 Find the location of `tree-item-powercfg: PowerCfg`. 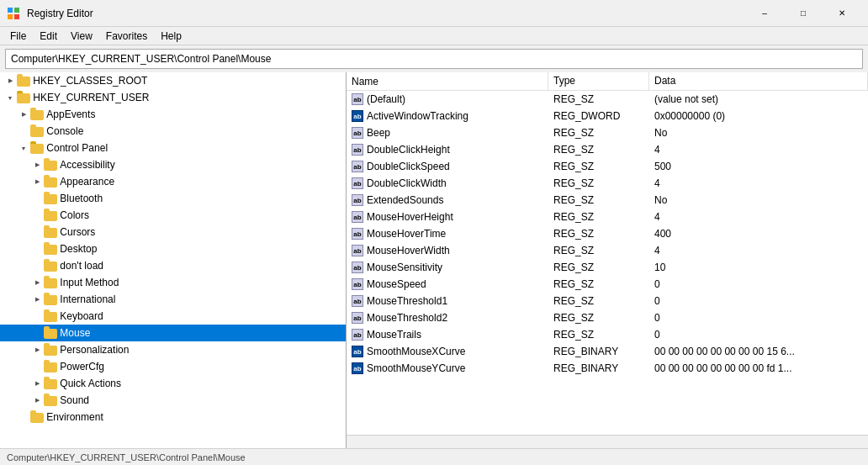

tree-item-powercfg: PowerCfg is located at coordinates (173, 367).